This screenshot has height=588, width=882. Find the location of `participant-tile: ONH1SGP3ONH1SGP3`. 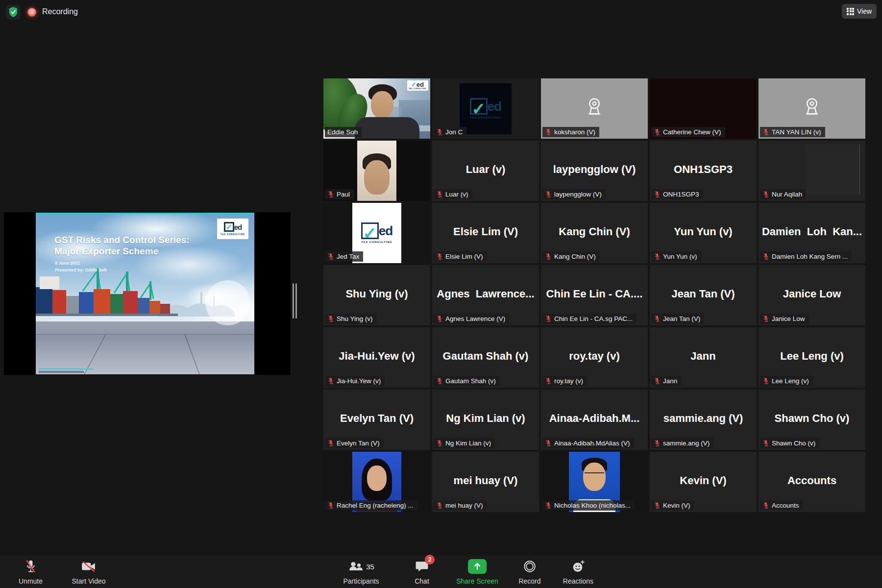

participant-tile: ONH1SGP3ONH1SGP3 is located at coordinates (703, 171).